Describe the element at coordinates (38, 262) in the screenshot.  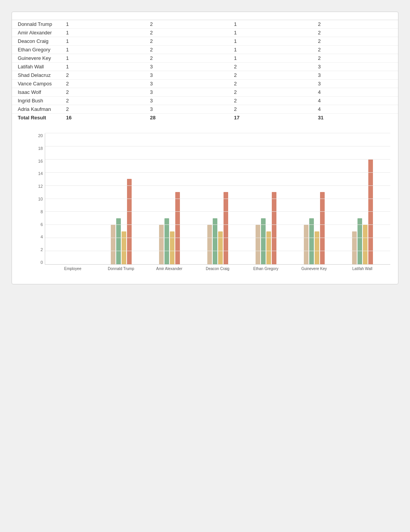
I see `y-label: 0` at that location.